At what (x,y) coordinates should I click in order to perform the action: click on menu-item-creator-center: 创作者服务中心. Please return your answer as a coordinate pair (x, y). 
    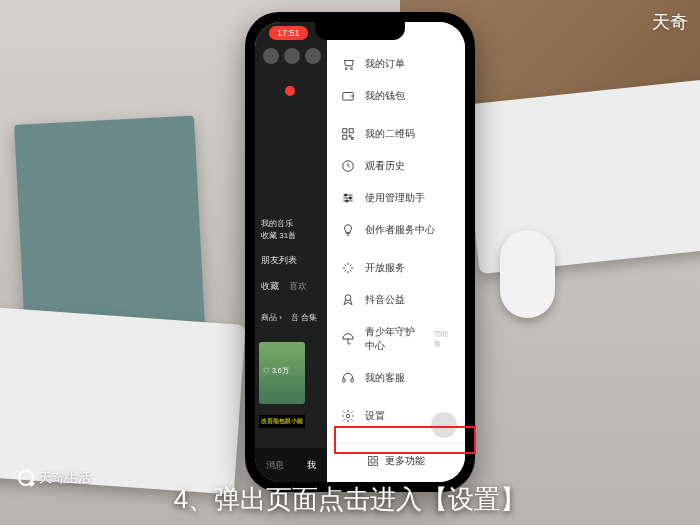
    Looking at the image, I should click on (396, 230).